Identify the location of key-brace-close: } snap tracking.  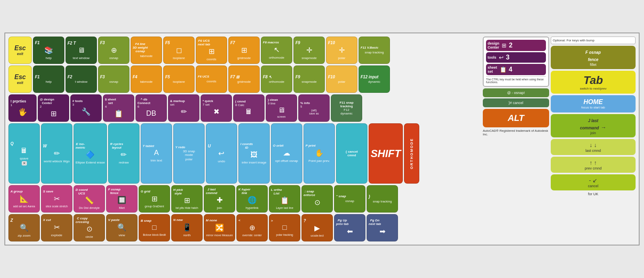
(382, 199).